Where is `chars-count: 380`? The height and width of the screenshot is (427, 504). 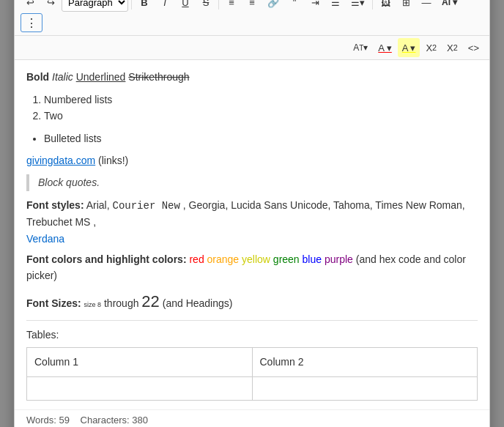
chars-count: 380 is located at coordinates (140, 420).